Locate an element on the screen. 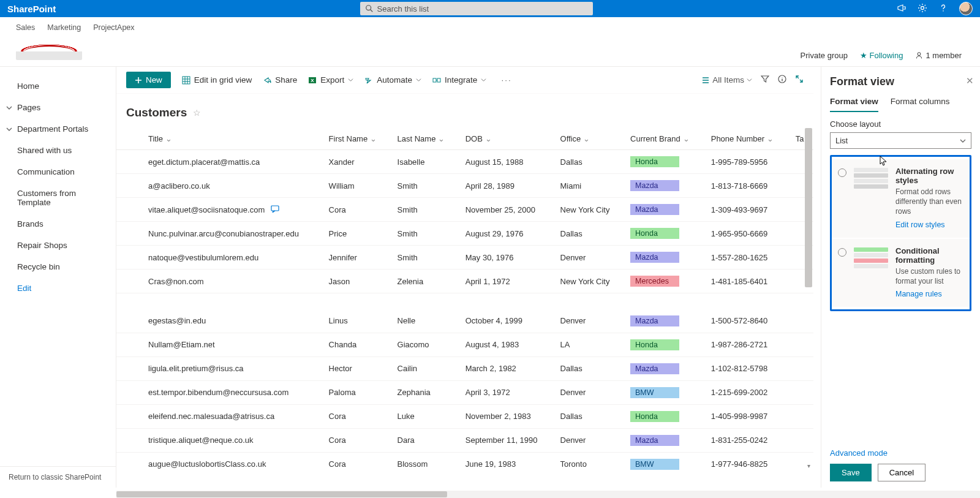  comment-icon is located at coordinates (275, 209).